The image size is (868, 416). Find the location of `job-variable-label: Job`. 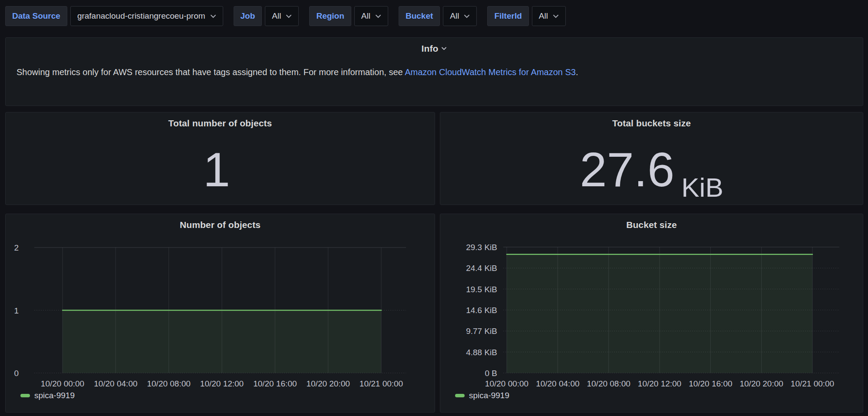

job-variable-label: Job is located at coordinates (248, 16).